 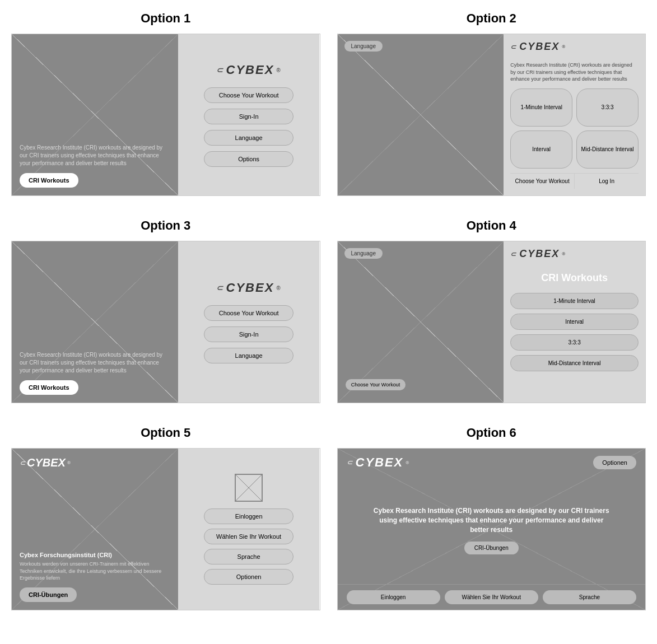 What do you see at coordinates (364, 46) in the screenshot?
I see `option-2-lang-badge: Language` at bounding box center [364, 46].